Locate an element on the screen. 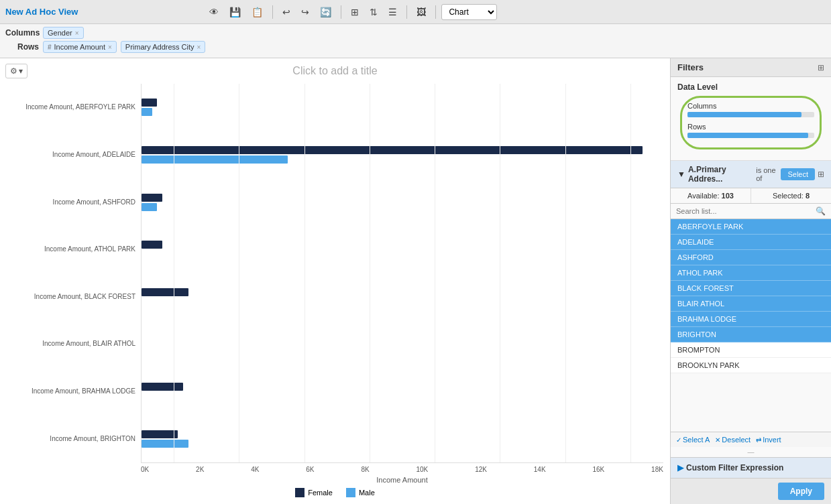 The height and width of the screenshot is (504, 831). save-btn: 💾 is located at coordinates (235, 12).